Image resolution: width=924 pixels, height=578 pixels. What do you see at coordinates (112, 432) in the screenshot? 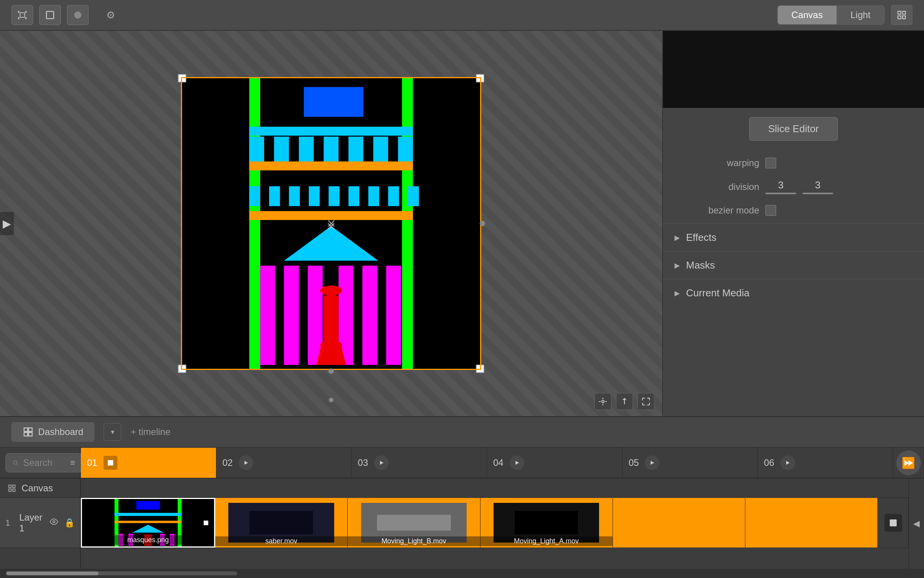
I see `dashboard-dropdown-button: ▾` at bounding box center [112, 432].